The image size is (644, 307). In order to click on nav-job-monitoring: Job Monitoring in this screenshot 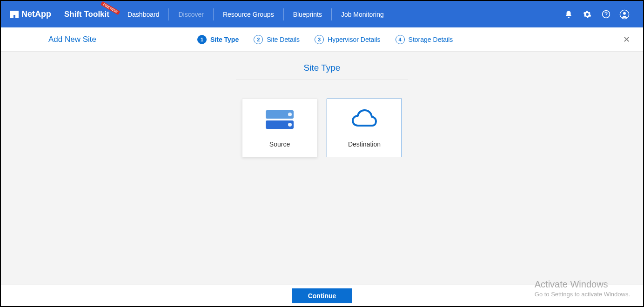, I will do `click(362, 14)`.